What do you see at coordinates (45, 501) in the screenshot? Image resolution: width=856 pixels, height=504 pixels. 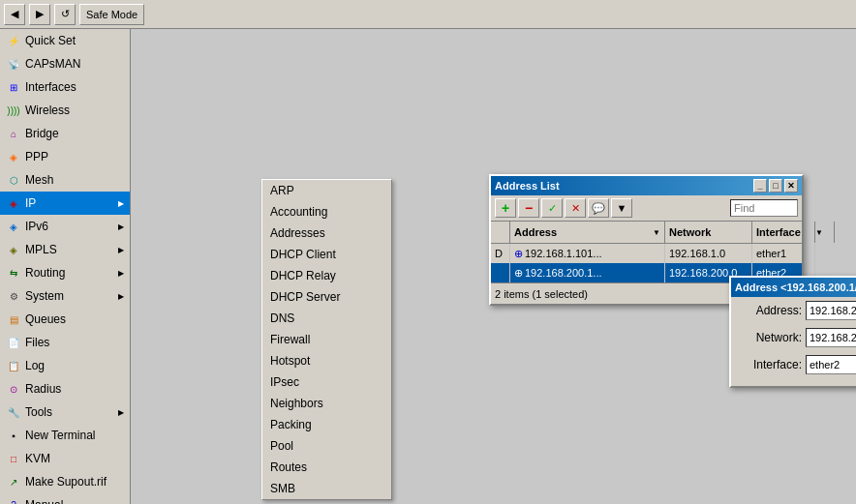 I see `sidebar-item-label: Manual` at bounding box center [45, 501].